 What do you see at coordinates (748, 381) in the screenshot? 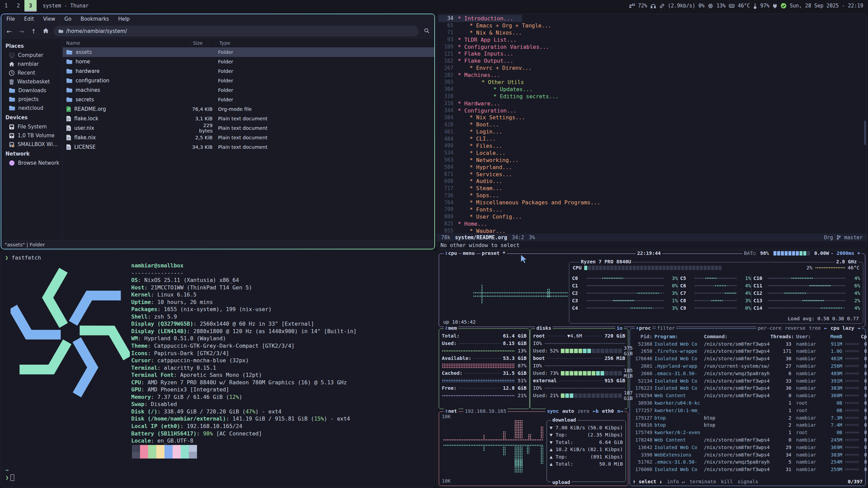
I see `process-row: 52134Isolated Web Co/nix/store/sm8fmrf3w…` at bounding box center [748, 381].